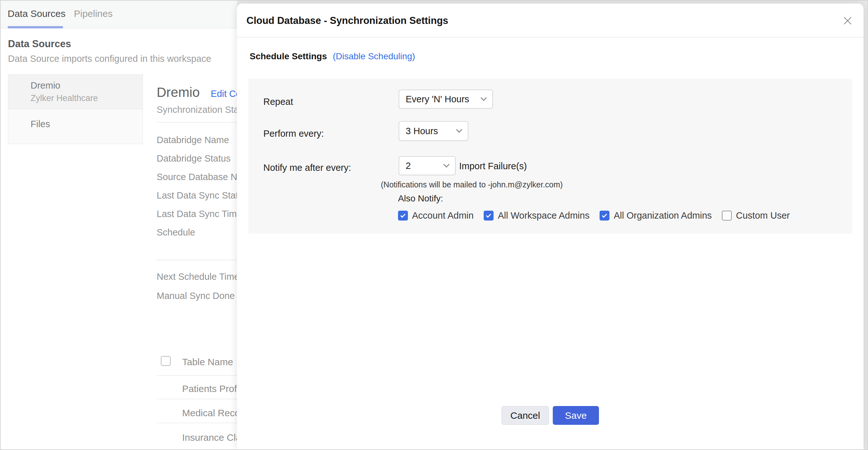 The image size is (868, 450). Describe the element at coordinates (763, 216) in the screenshot. I see `checkbox-label: Custom User` at that location.